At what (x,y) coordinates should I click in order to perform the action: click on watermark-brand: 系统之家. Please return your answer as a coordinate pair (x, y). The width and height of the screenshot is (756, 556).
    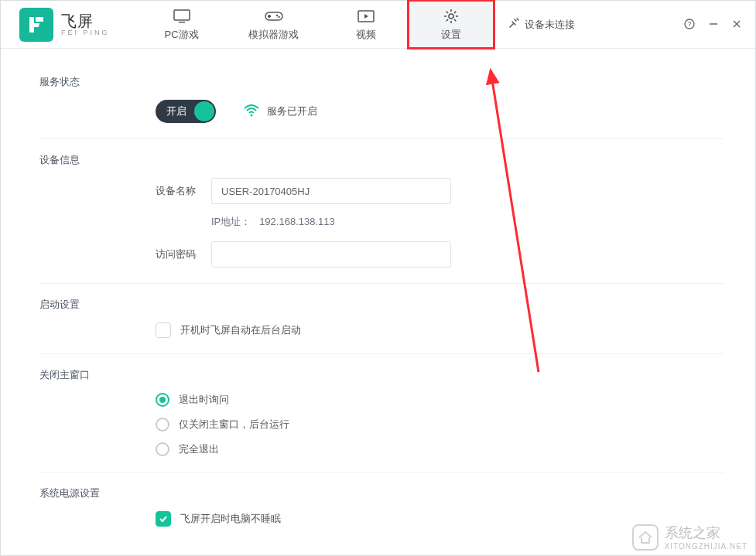
    Looking at the image, I should click on (706, 533).